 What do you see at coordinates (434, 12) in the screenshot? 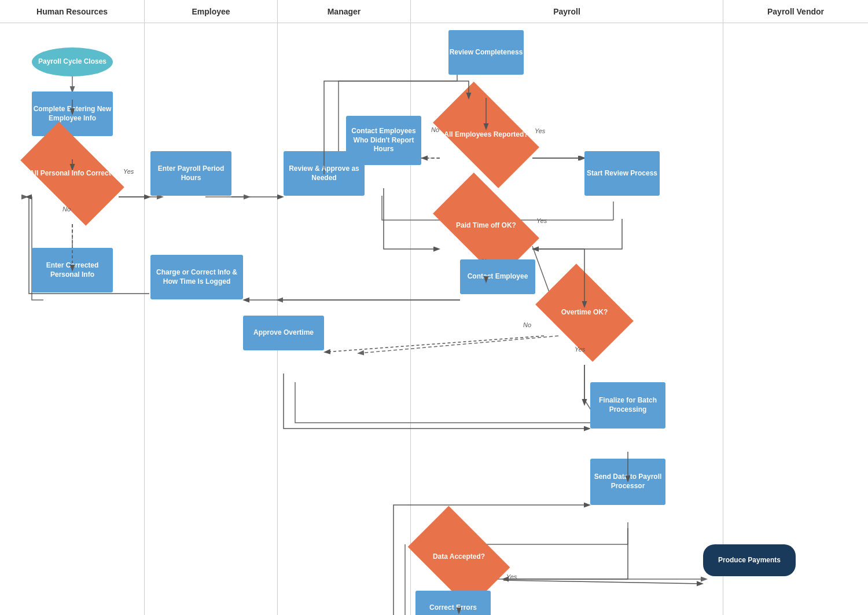
I see `lanes-header: Human Resources Employee Manager Payroll…` at bounding box center [434, 12].